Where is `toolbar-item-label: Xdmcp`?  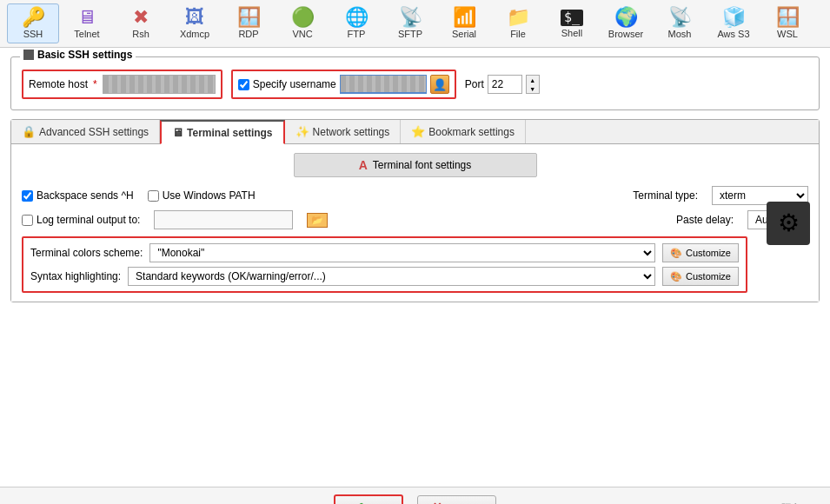 toolbar-item-label: Xdmcp is located at coordinates (195, 34).